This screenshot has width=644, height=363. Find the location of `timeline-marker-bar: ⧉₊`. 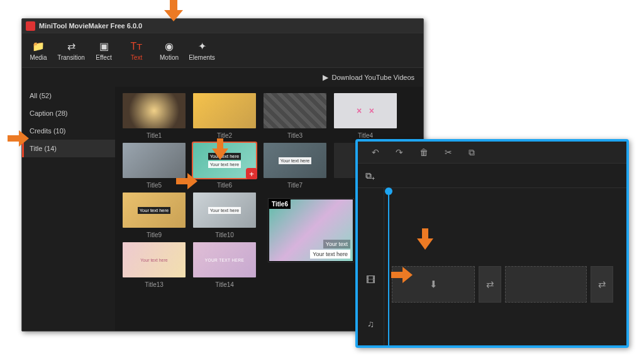

timeline-marker-bar: ⧉₊ is located at coordinates (492, 176).